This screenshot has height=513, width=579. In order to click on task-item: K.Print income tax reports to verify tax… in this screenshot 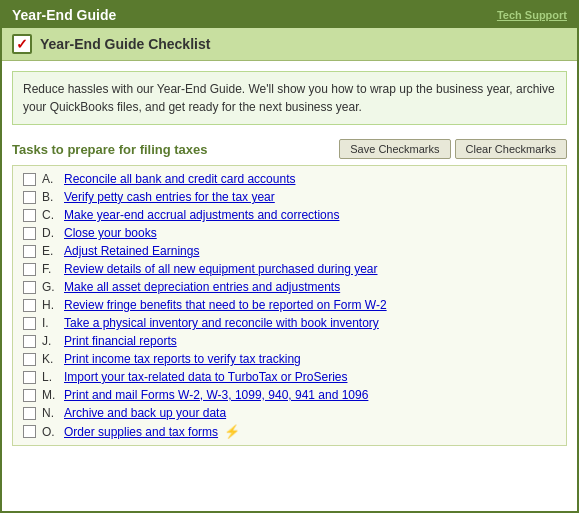, I will do `click(290, 359)`.